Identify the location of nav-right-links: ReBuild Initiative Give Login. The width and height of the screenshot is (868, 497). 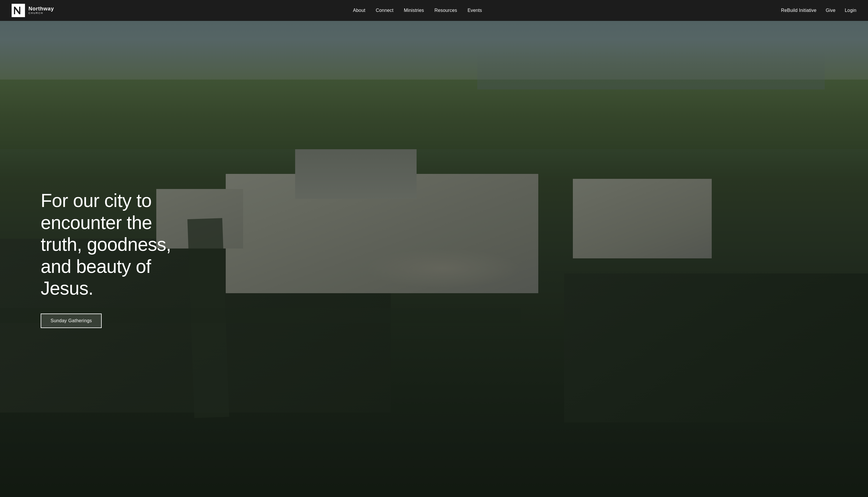
(819, 10).